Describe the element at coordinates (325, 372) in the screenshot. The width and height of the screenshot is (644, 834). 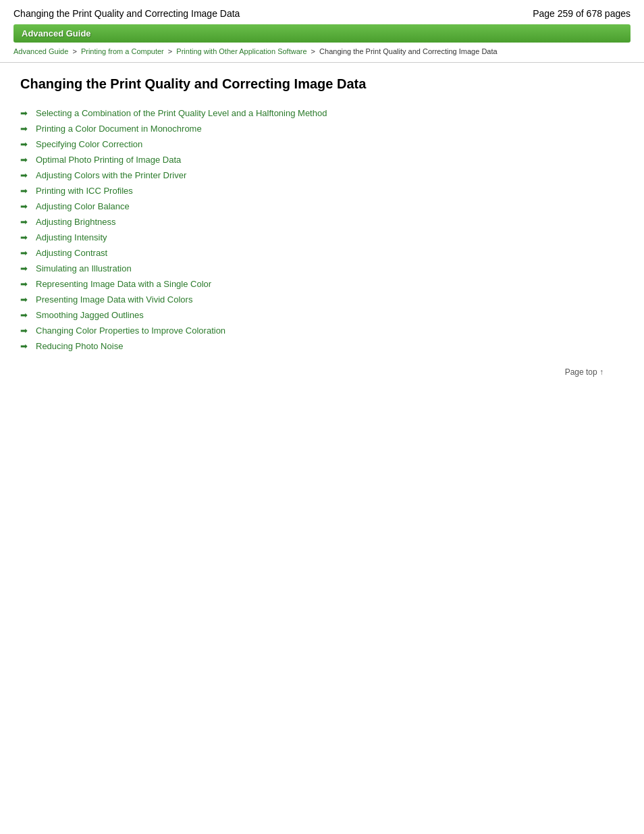
I see `page-top-section: Page top ↑` at that location.